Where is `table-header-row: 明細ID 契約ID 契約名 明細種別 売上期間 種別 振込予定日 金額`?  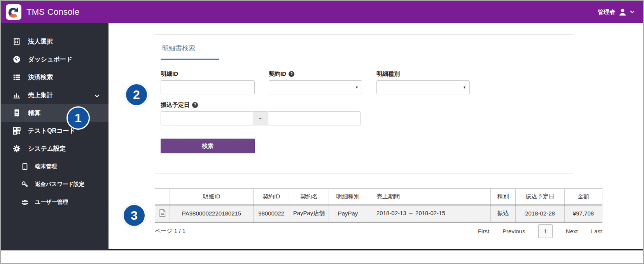
table-header-row: 明細ID 契約ID 契約名 明細種別 売上期間 種別 振込予定日 金額 is located at coordinates (379, 197).